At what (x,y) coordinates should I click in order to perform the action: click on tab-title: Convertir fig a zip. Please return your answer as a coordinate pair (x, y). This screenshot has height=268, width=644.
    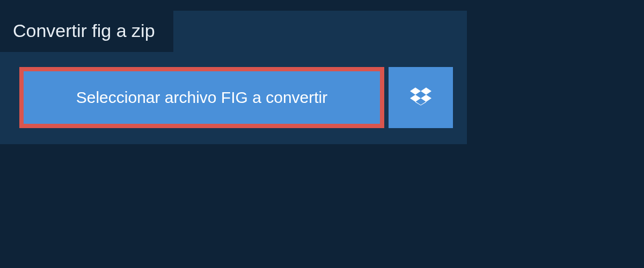
    Looking at the image, I should click on (87, 31).